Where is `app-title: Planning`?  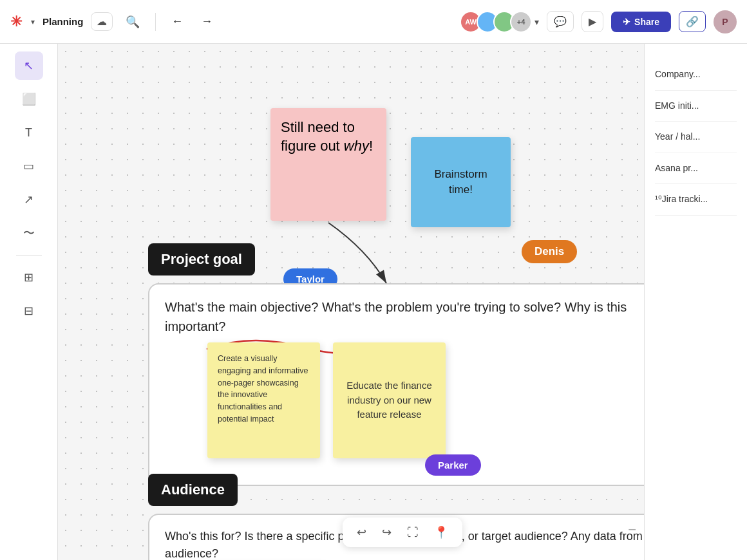
app-title: Planning is located at coordinates (63, 22).